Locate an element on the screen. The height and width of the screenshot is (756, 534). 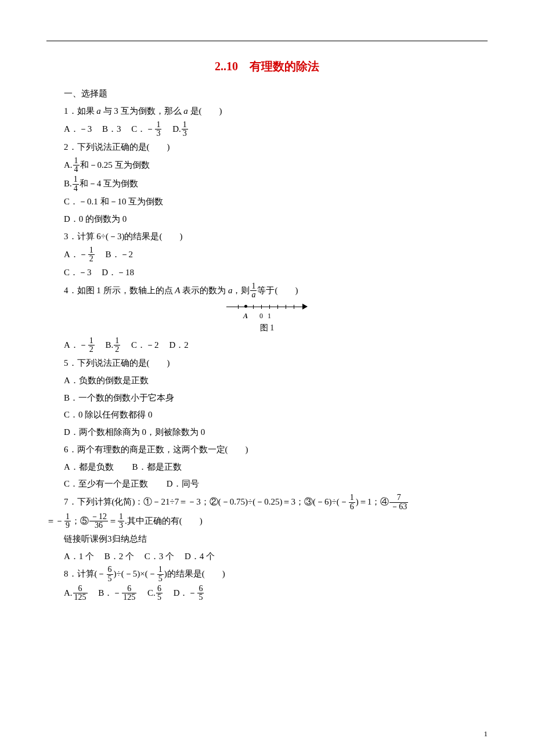
text: 1．如果 is located at coordinates (80, 111).